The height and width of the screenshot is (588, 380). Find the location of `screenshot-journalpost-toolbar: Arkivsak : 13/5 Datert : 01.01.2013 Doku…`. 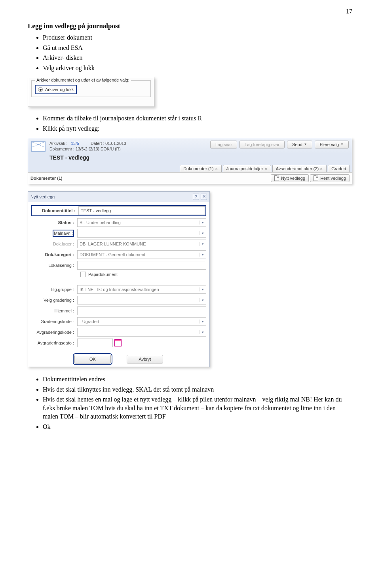

screenshot-journalpost-toolbar: Arkivsak : 13/5 Datert : 01.01.2013 Doku… is located at coordinates (190, 161).